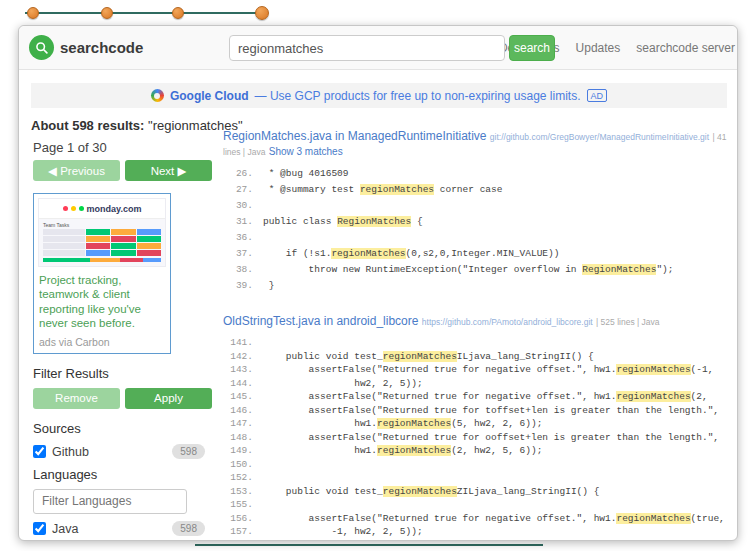  Describe the element at coordinates (468, 270) in the screenshot. I see `code-text: throw new RuntimeException("Integer over…` at that location.